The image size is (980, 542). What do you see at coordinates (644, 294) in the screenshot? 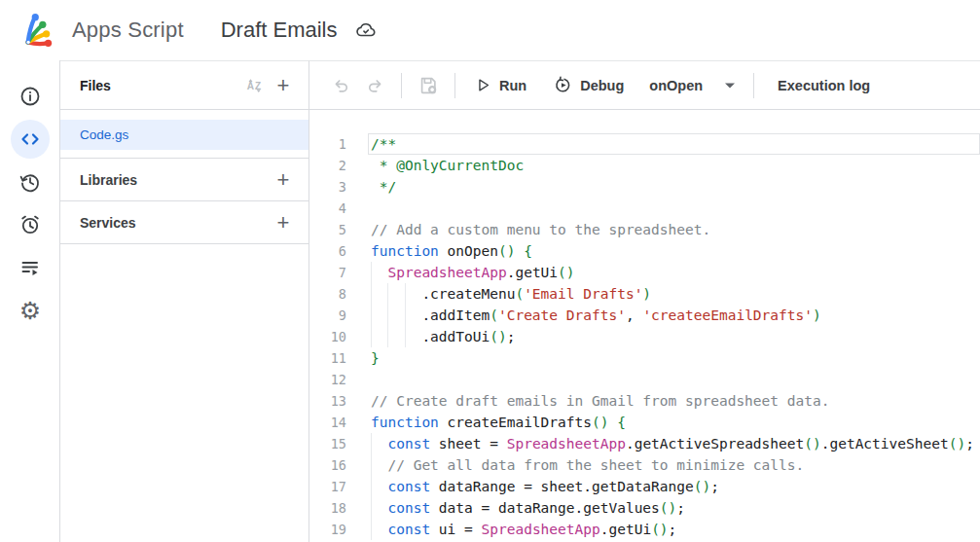
I see `code-line: 8 .createMenu('Email Drafts')` at bounding box center [644, 294].